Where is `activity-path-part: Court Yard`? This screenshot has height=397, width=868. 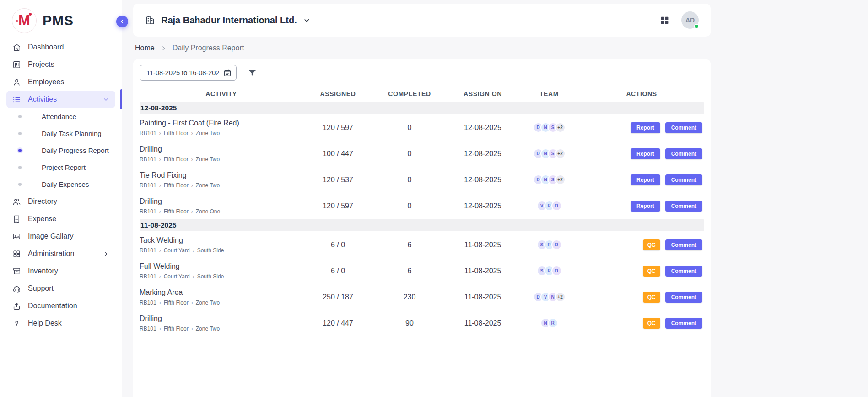 activity-path-part: Court Yard is located at coordinates (177, 277).